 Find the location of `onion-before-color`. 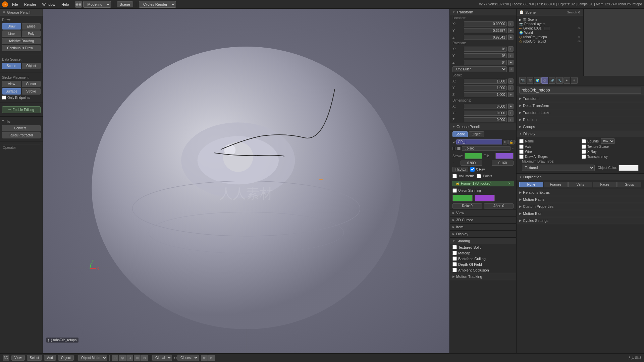

onion-before-color is located at coordinates (463, 198).